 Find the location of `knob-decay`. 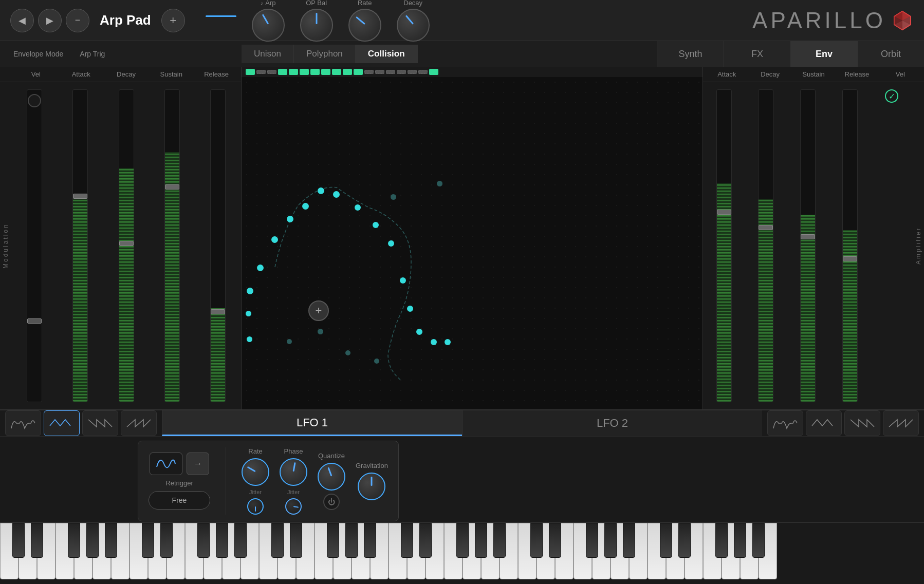

knob-decay is located at coordinates (413, 25).